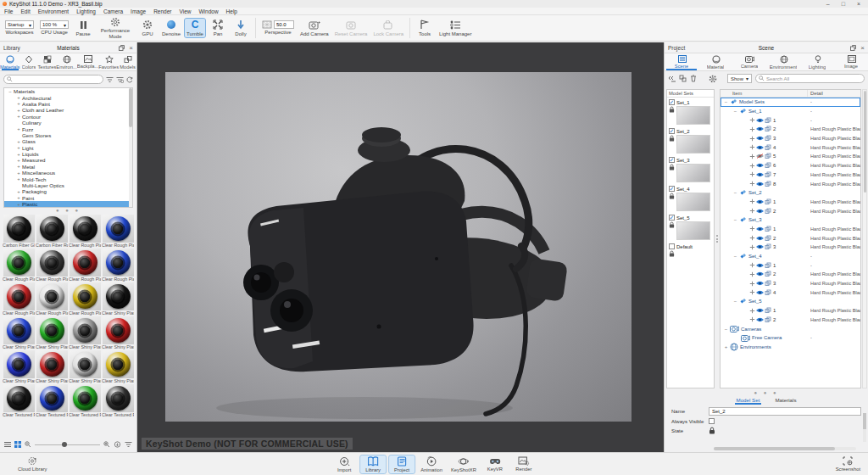 This screenshot has height=475, width=868. Describe the element at coordinates (19, 231) in the screenshot. I see `material-thumbnail: Carbon Fiber Glo...` at that location.